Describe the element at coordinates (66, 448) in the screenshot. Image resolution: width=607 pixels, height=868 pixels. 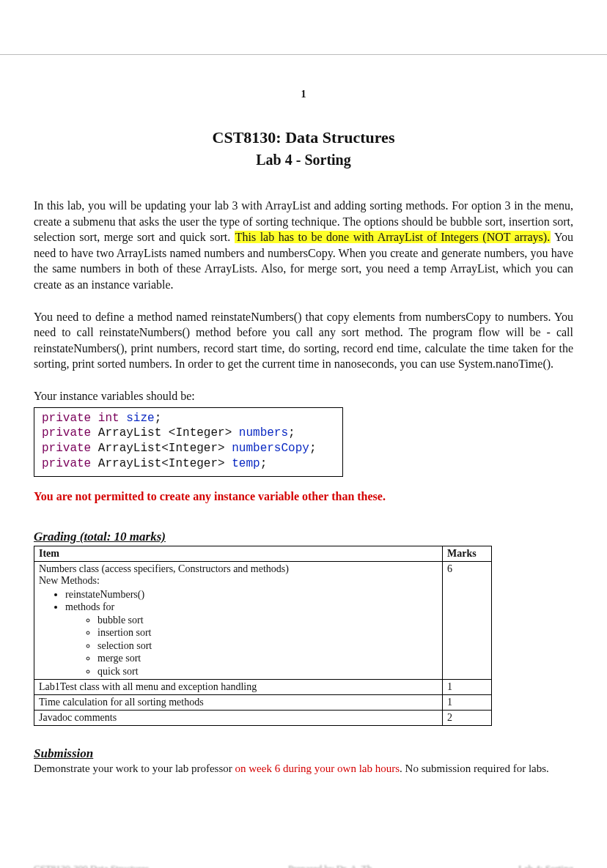
I see `kw-private-3: private` at that location.